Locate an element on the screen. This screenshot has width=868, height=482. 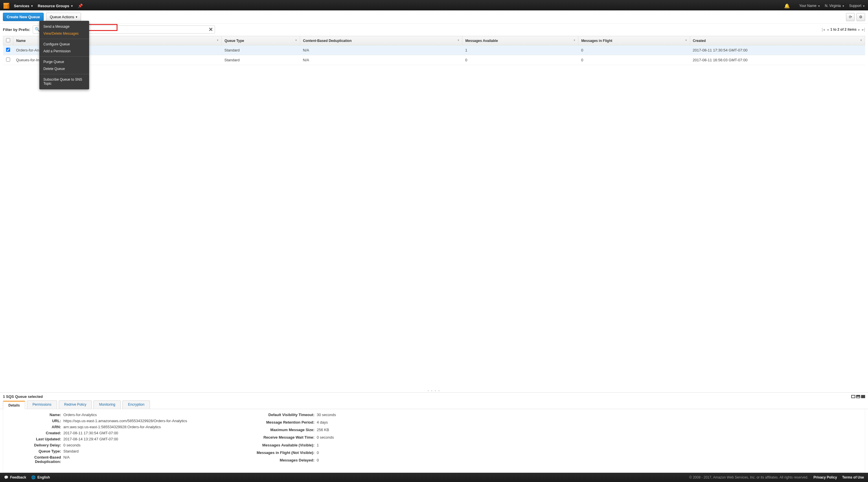
detail-key: Message Retention Period: is located at coordinates (282, 423).